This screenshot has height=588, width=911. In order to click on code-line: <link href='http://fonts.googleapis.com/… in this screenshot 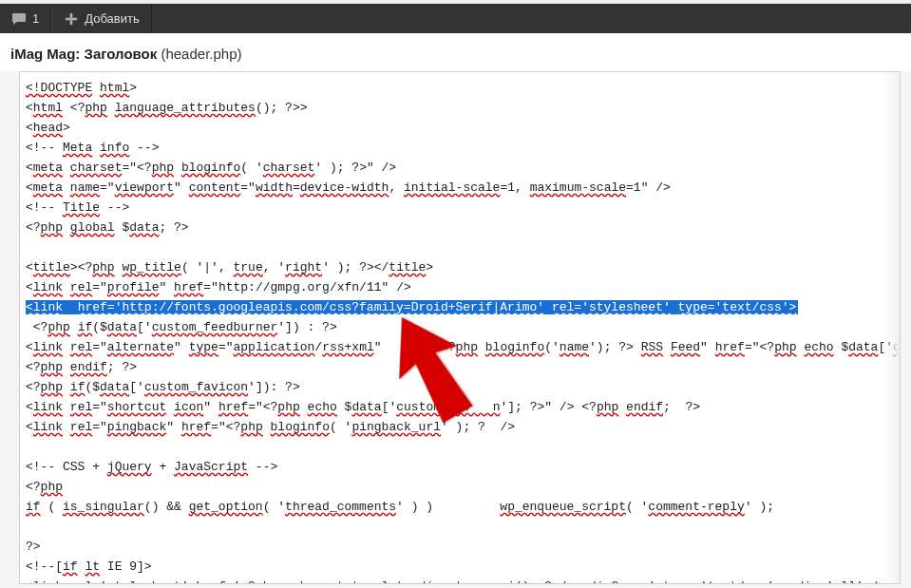, I will do `click(459, 308)`.